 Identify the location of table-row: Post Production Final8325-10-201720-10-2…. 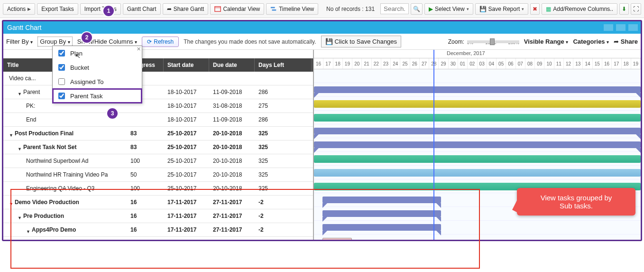
(158, 134).